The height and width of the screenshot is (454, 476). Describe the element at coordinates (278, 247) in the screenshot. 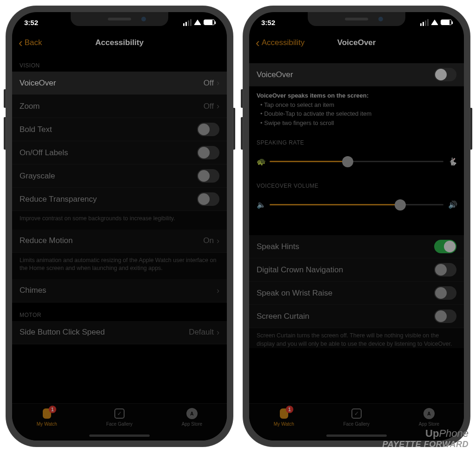

I see `row-label: Speak Hints` at that location.